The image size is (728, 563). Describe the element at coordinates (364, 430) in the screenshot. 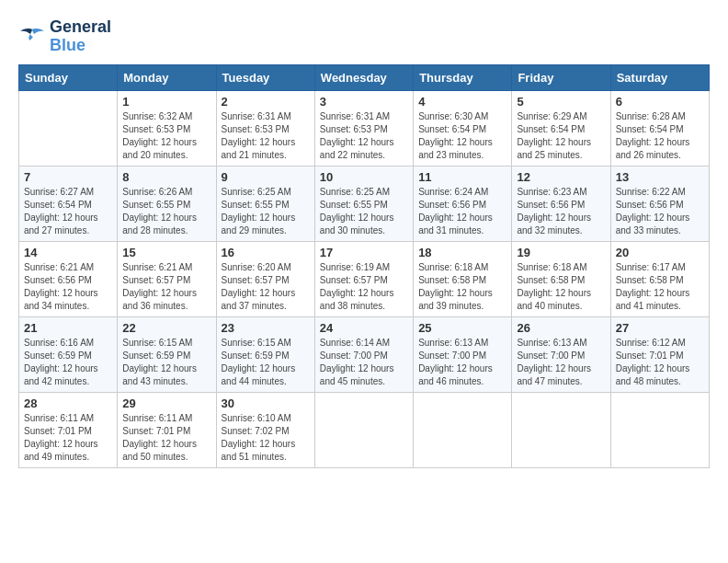

I see `calendar-week-row: 28Sunrise: 6:11 AM Sunset: 7:01 PM Dayli…` at that location.